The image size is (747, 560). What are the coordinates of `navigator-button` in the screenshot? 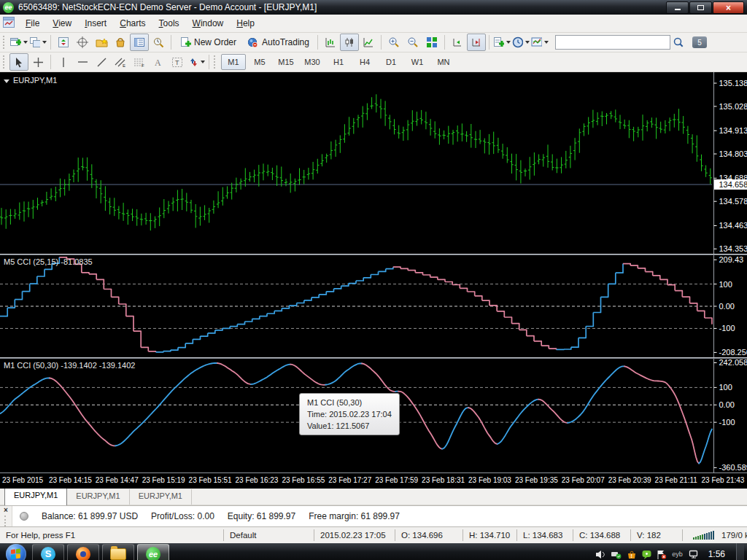 It's located at (101, 42).